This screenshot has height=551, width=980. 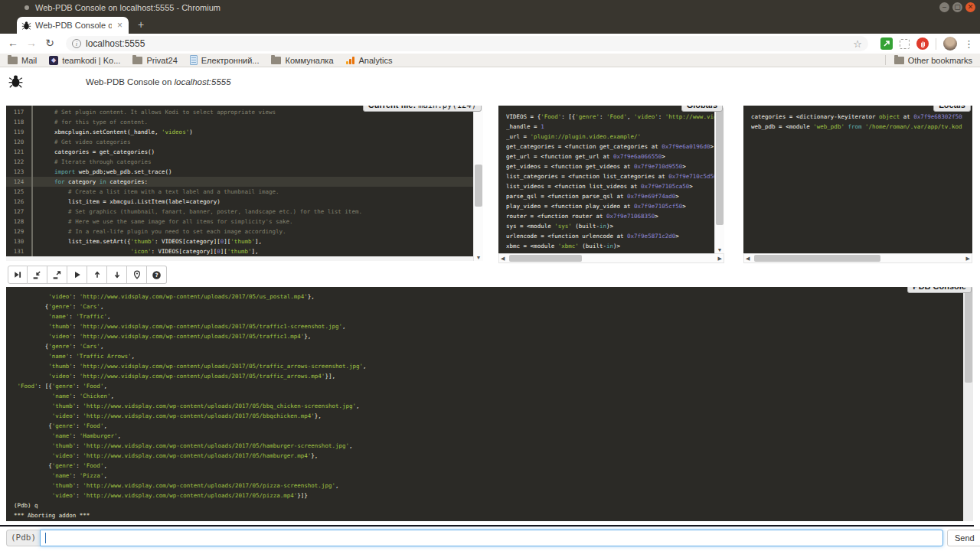 I want to click on code-hscrollbar, so click(x=240, y=259).